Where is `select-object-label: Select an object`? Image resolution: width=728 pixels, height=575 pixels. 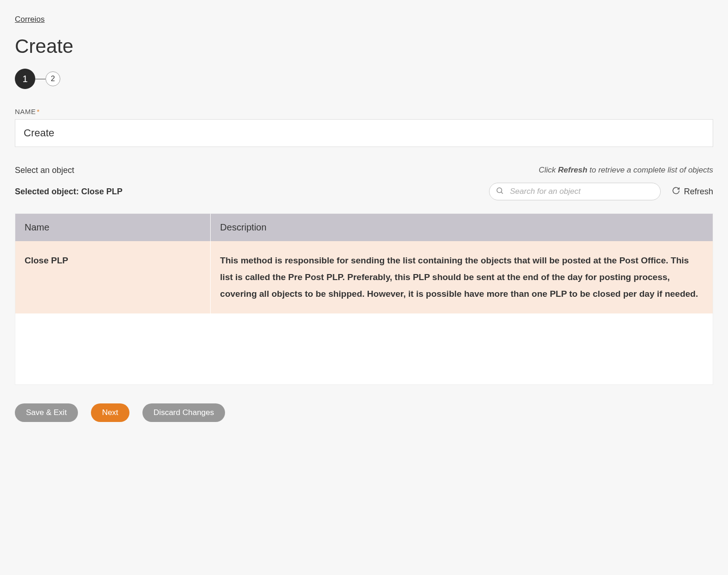 select-object-label: Select an object is located at coordinates (45, 171).